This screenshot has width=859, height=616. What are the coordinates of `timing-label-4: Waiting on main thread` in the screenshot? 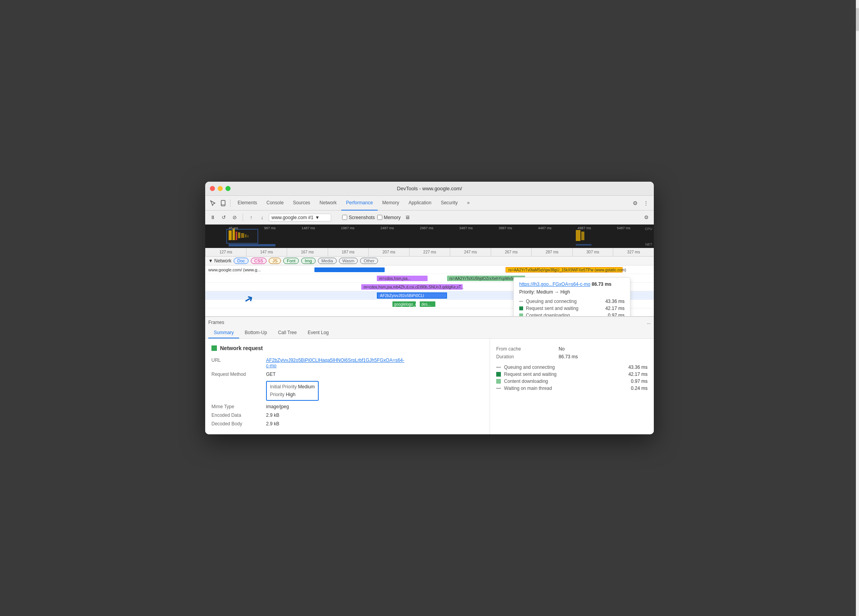 It's located at (563, 388).